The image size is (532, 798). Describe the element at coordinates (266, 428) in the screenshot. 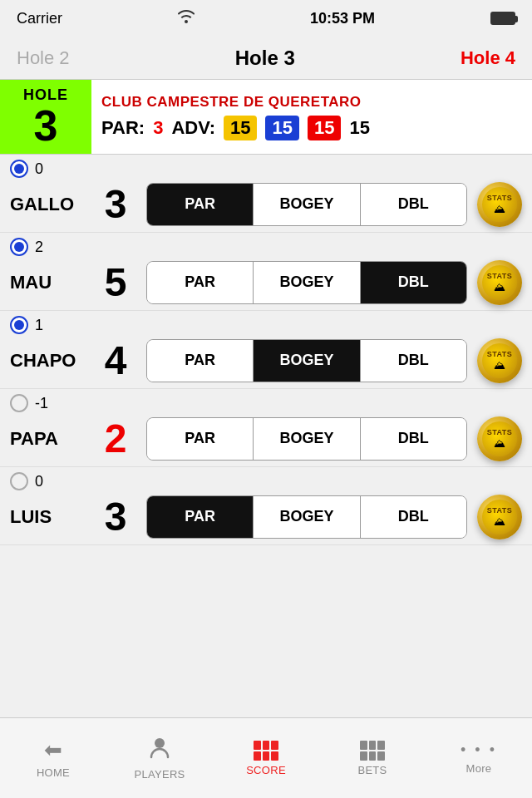

I see `player-row: -1 PAPA 2 PAR BOGEY DBL STATS ⛰` at that location.